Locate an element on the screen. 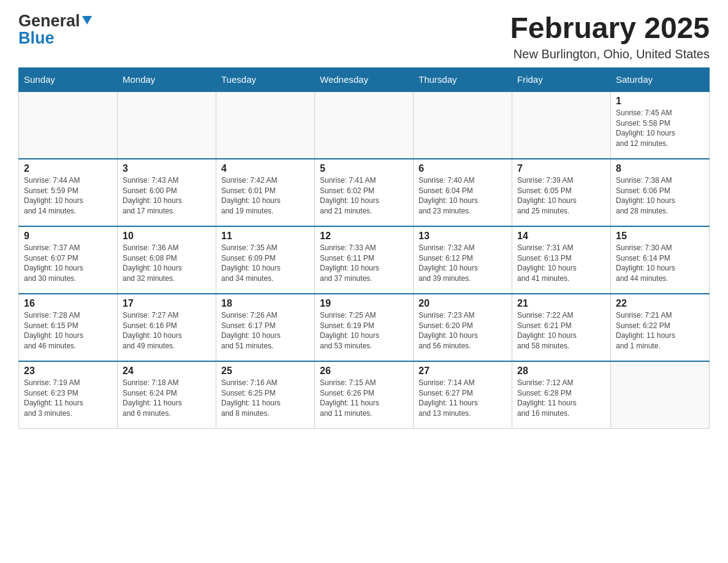 The width and height of the screenshot is (728, 563). day-info: Sunrise: 7:22 AMSunset: 6:21 PMDaylight:… is located at coordinates (561, 331).